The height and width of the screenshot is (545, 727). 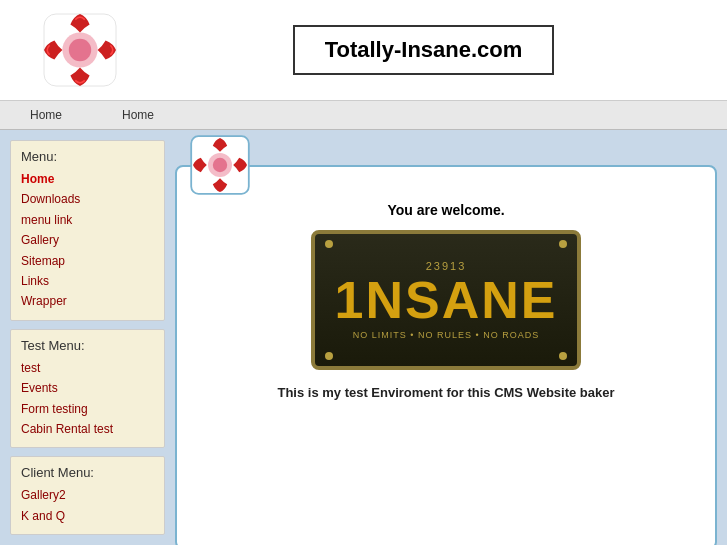 What do you see at coordinates (88, 496) in the screenshot?
I see `menu-box-client: Client Menu: Gallery2 K and Q` at bounding box center [88, 496].